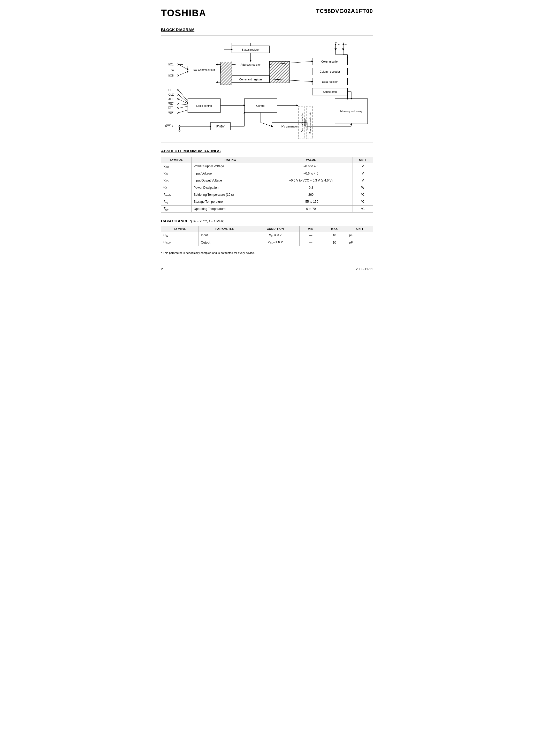 Image resolution: width=534 pixels, height=756 pixels. I want to click on cell-rating: Input/Output Voltage, so click(230, 180).